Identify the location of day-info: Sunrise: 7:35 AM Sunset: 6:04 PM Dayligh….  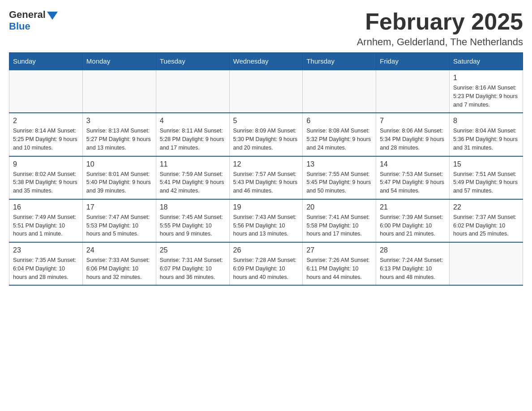
(46, 269).